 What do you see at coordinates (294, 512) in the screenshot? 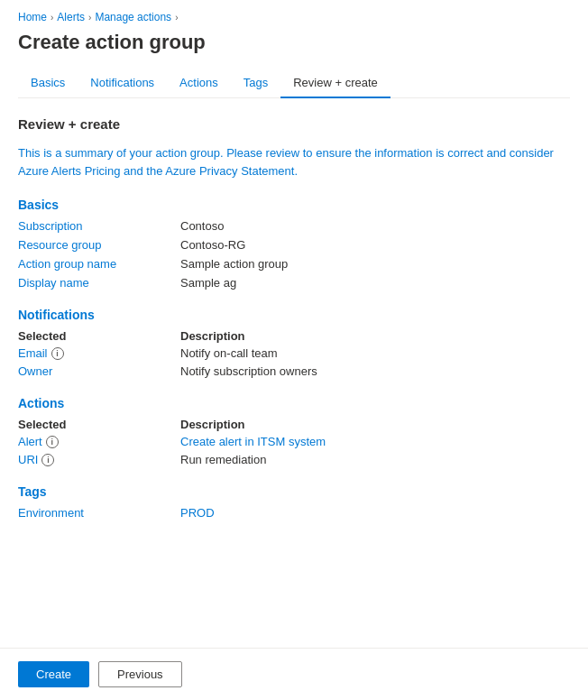
I see `tags-environment-row: Environment PROD` at bounding box center [294, 512].